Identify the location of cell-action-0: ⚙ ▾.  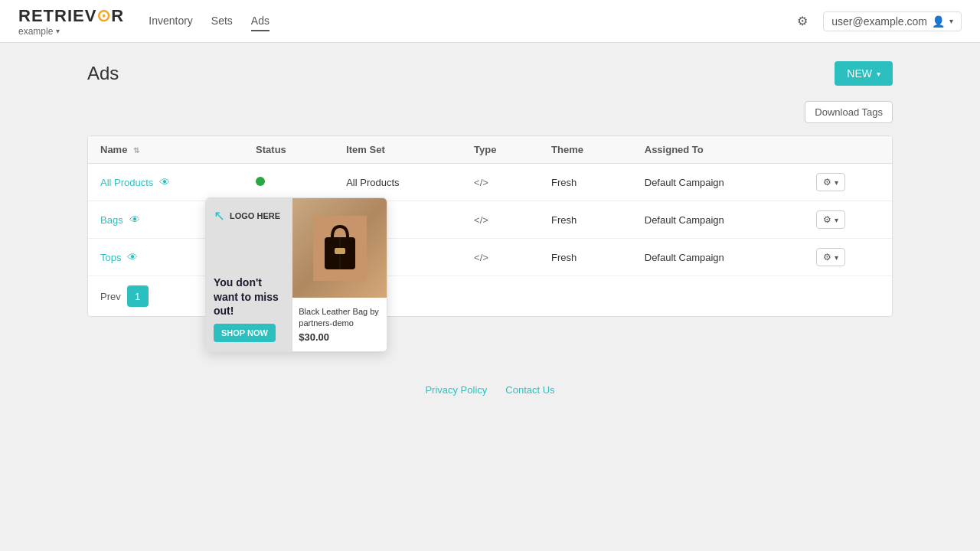
(848, 182).